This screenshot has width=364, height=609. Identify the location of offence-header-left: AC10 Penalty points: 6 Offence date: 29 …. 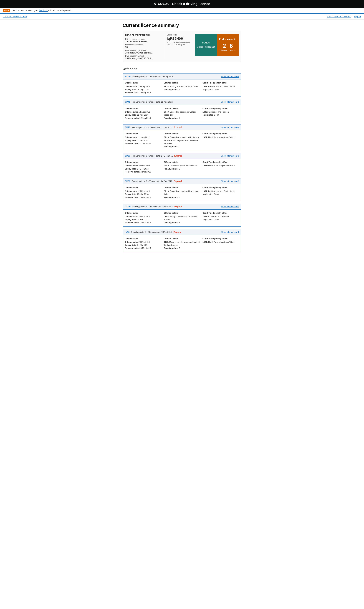
(149, 77).